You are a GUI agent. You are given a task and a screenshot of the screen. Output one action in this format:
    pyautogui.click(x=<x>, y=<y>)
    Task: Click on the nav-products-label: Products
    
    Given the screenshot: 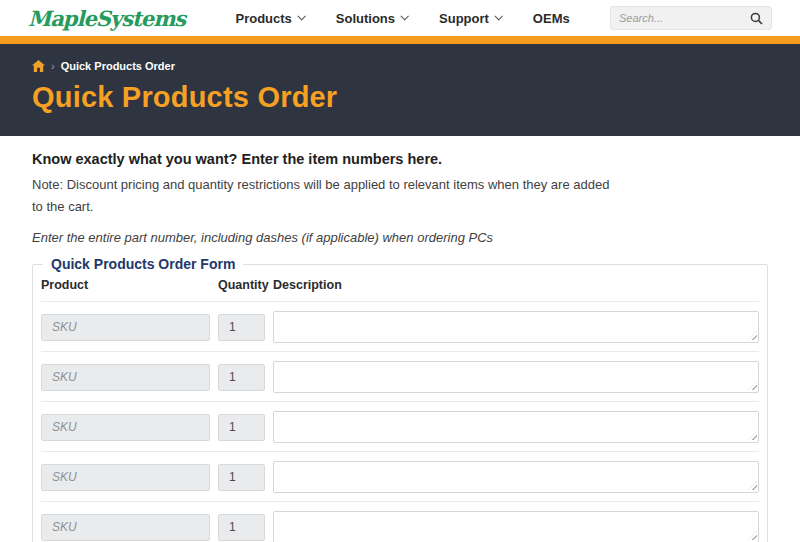 What is the action you would take?
    pyautogui.click(x=263, y=18)
    